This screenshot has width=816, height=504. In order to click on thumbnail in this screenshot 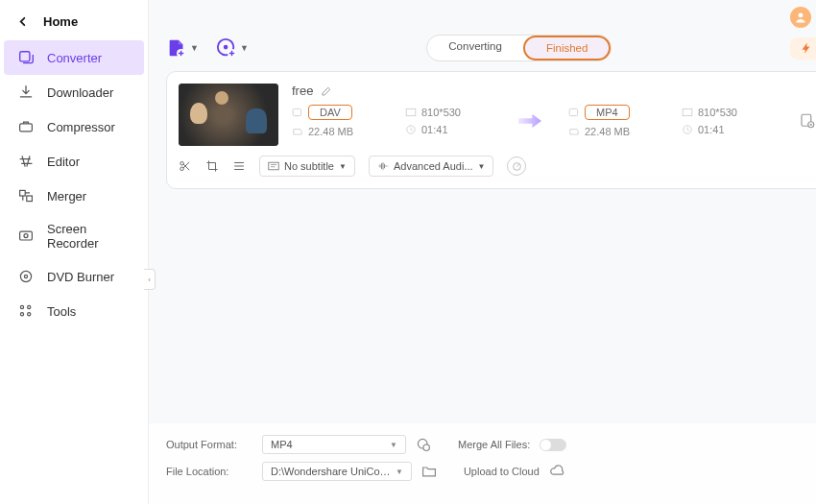, I will do `click(228, 115)`.